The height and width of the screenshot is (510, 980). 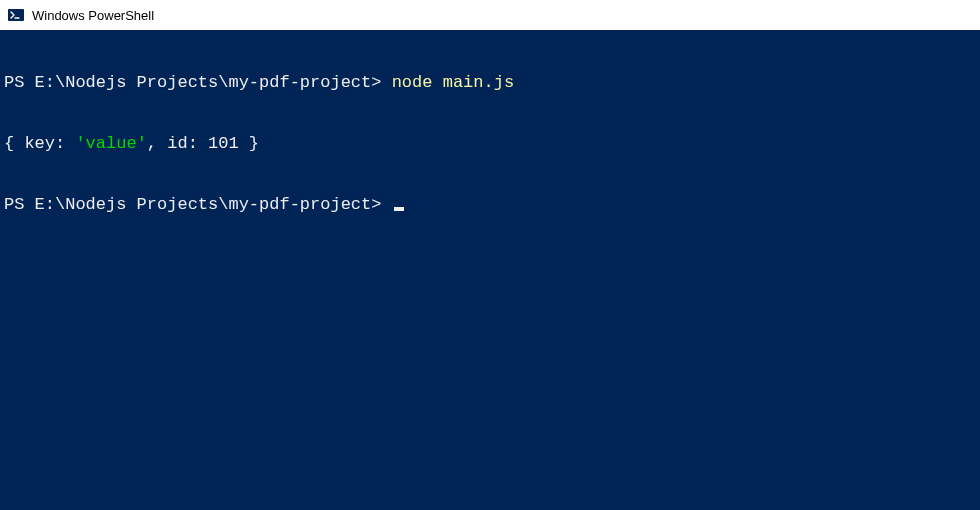 What do you see at coordinates (490, 83) in the screenshot?
I see `terminal-line-1: PS E:\Nodejs Projects\my-pdf-project> no…` at bounding box center [490, 83].